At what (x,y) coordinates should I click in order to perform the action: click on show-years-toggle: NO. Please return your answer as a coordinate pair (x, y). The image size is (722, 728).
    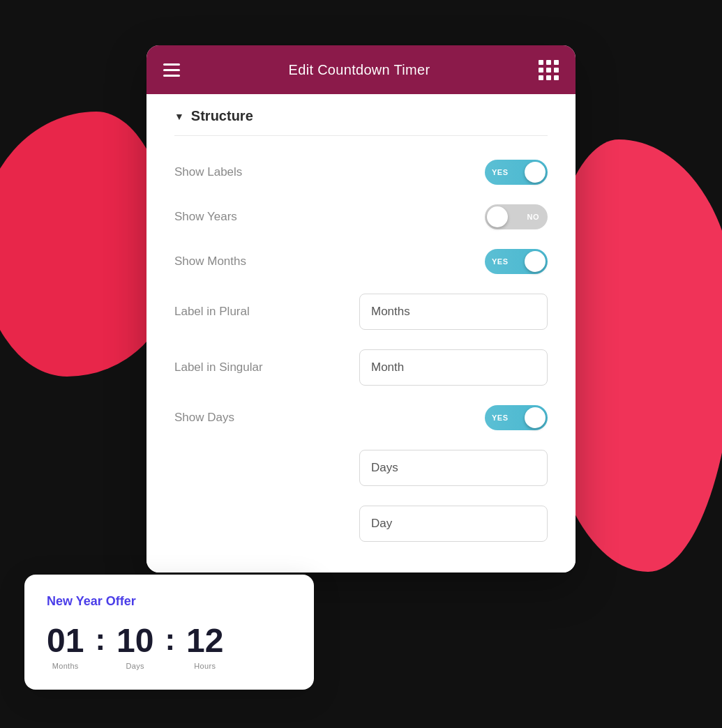
    Looking at the image, I should click on (516, 217).